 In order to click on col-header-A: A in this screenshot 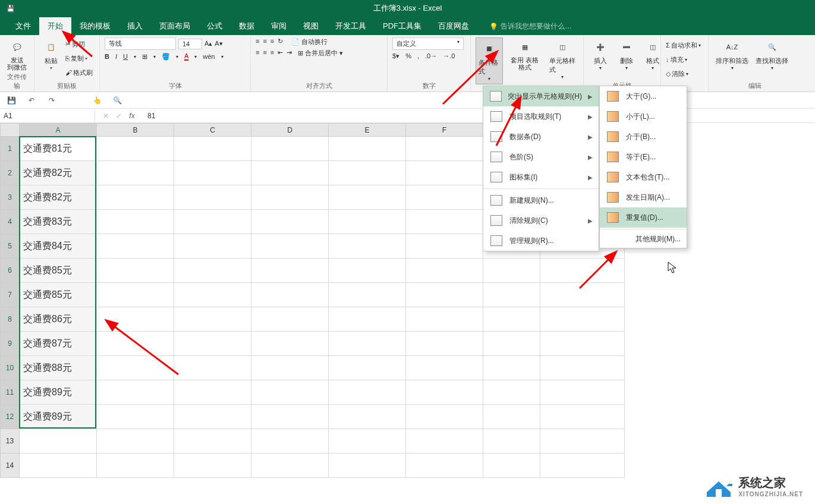, I will do `click(58, 130)`.